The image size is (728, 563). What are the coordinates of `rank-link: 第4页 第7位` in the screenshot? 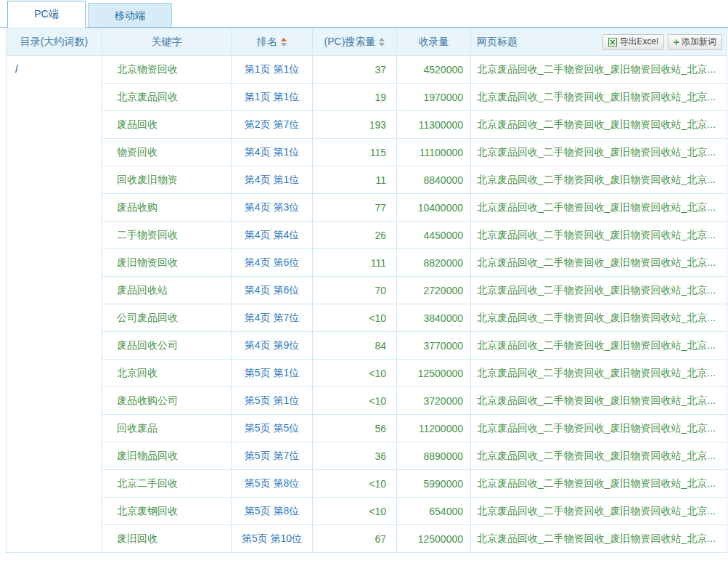 It's located at (271, 317).